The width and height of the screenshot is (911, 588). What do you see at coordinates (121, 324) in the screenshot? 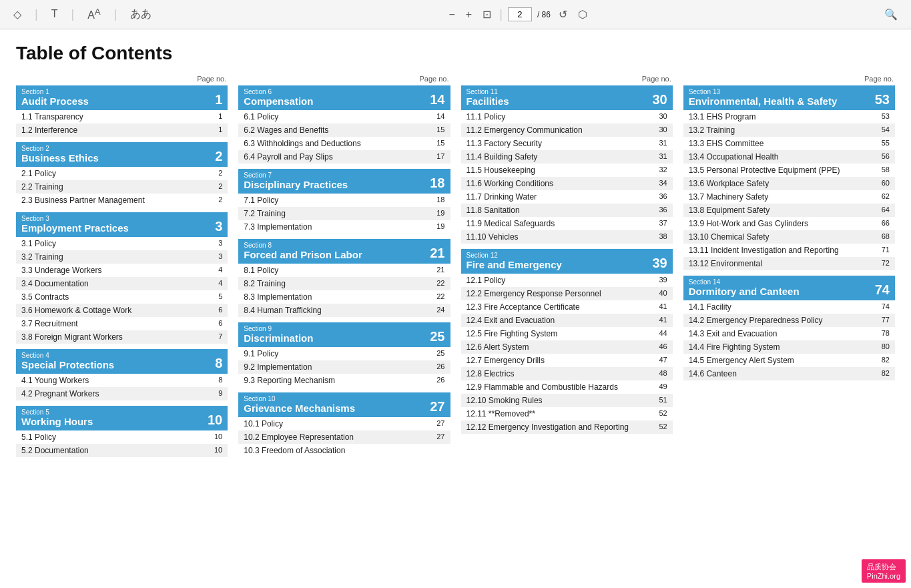
I see `toc-item: 3.7 Recruitment6` at bounding box center [121, 324].